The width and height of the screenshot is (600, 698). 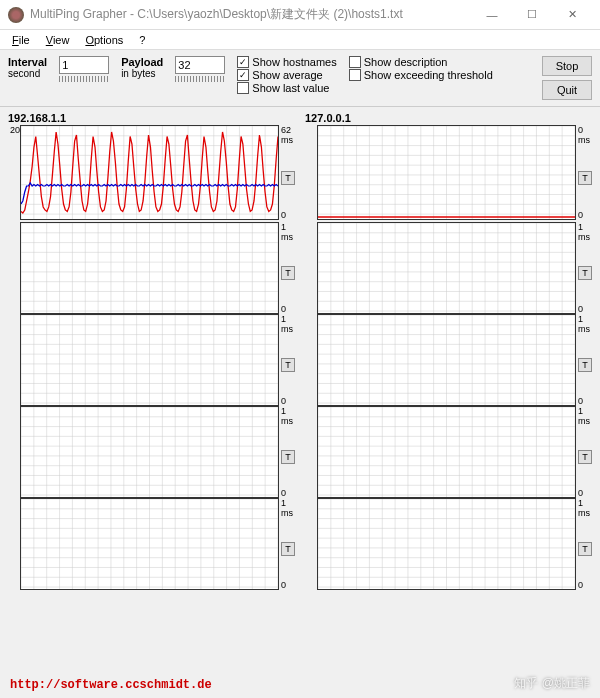 I want to click on toolbar: Interval second Payload in bytes Show ho…, so click(x=300, y=78).